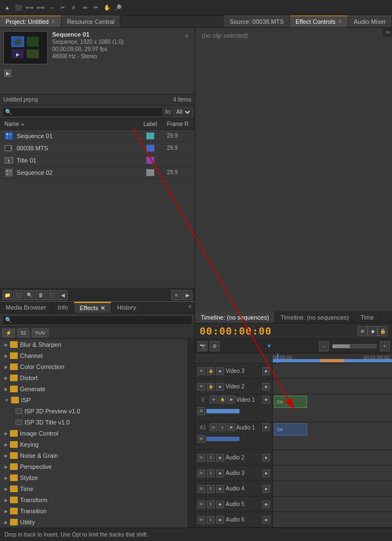  I want to click on track-audio5-arrow: ▶, so click(220, 504).